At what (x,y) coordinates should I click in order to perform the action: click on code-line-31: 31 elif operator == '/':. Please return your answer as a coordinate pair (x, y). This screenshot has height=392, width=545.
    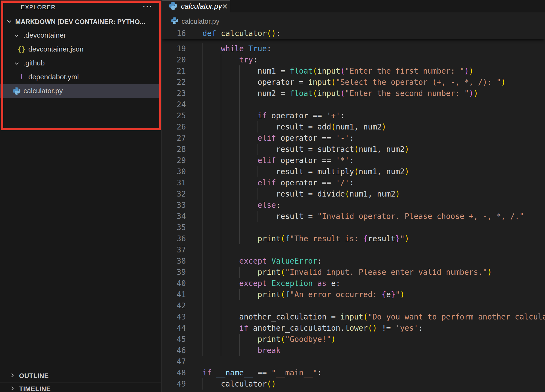
    Looking at the image, I should click on (353, 183).